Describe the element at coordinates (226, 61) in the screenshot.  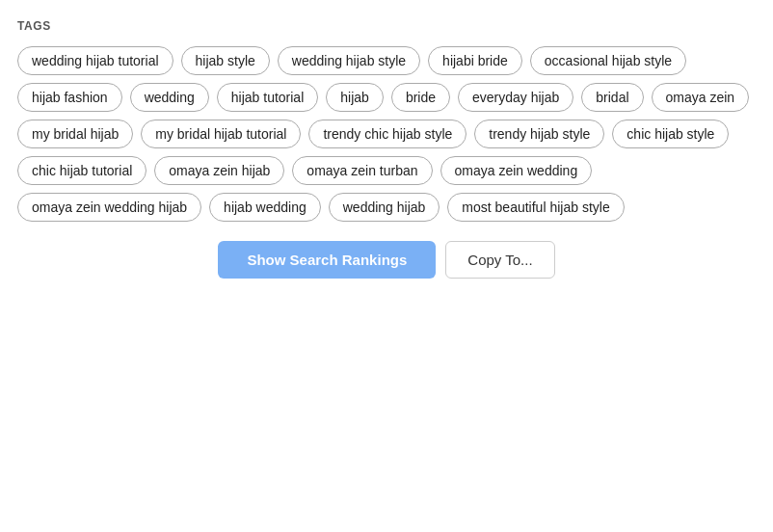
I see `tag-item: hijab style` at that location.